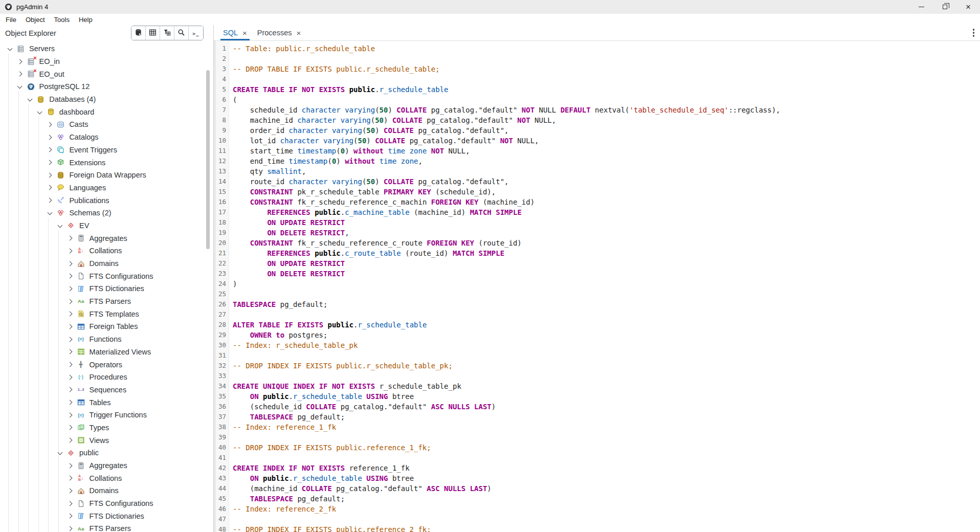 This screenshot has width=980, height=532. Describe the element at coordinates (106, 150) in the screenshot. I see `tree-item-event-triggers: Event Triggers` at that location.